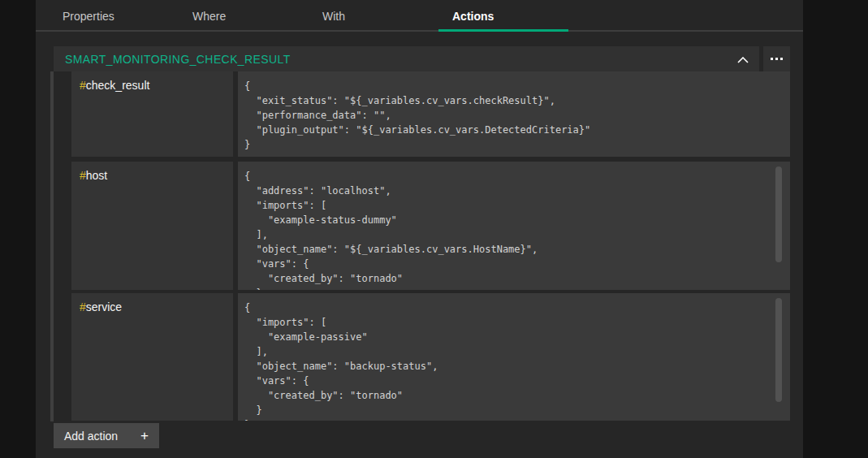 The height and width of the screenshot is (458, 868). I want to click on chevron-up-icon, so click(743, 59).